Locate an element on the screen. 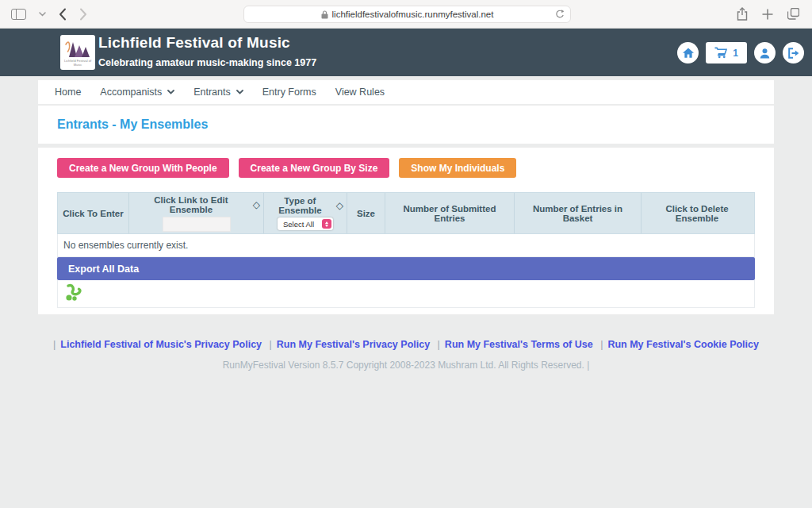 The image size is (812, 508). forward-button is located at coordinates (83, 14).